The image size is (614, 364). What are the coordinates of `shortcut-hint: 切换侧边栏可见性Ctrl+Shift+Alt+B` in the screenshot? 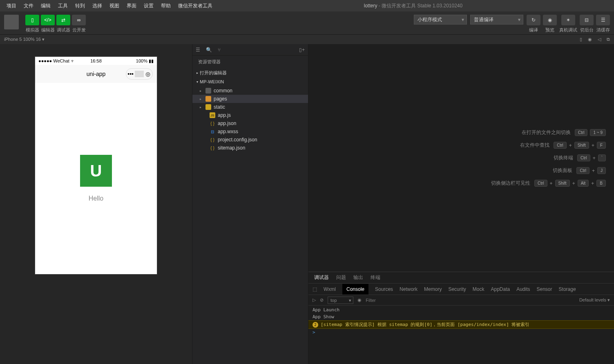 It's located at (548, 183).